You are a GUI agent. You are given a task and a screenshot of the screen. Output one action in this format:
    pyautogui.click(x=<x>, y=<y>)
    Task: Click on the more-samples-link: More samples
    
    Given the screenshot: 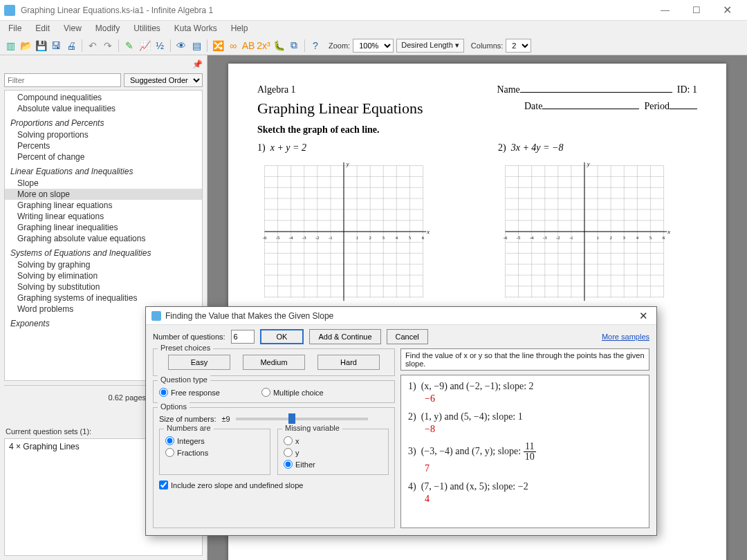 What is the action you would take?
    pyautogui.click(x=625, y=337)
    